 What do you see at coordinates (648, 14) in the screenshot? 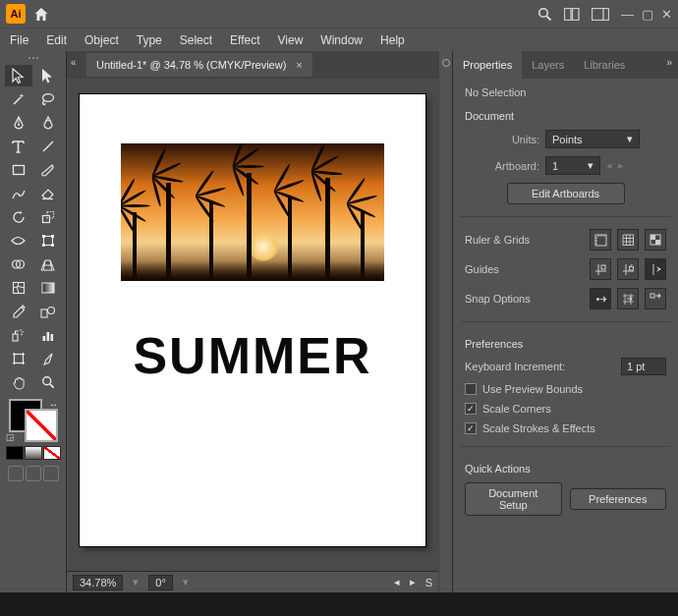
I see `maximize-button: ▢` at bounding box center [648, 14].